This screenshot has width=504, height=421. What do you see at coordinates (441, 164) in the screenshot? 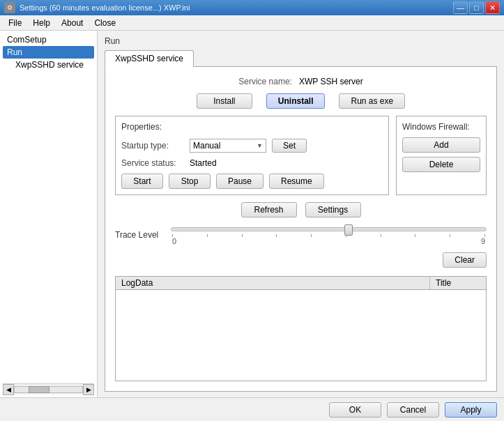
I see `firewall-delete-button: Delete` at bounding box center [441, 164].